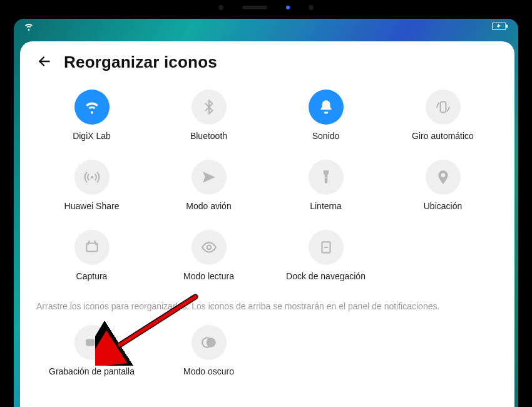  Describe the element at coordinates (326, 136) in the screenshot. I see `tile-label: Sonido` at that location.